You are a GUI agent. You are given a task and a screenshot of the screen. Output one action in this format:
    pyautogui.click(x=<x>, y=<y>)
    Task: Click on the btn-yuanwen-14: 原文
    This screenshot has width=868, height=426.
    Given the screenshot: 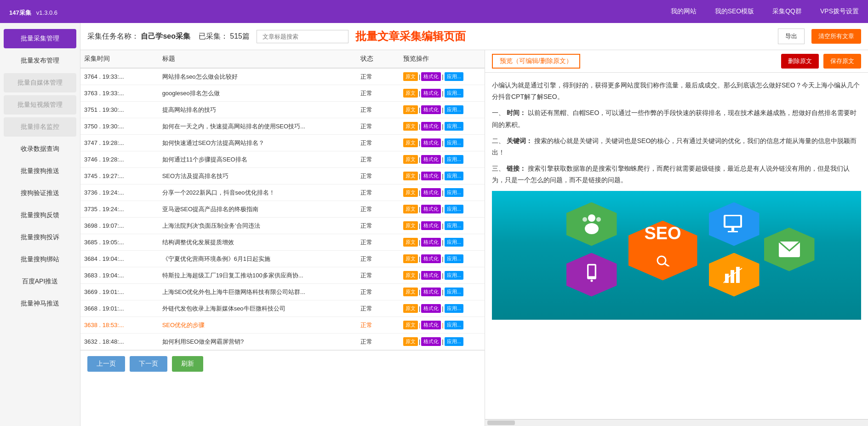 What is the action you would take?
    pyautogui.click(x=411, y=308)
    